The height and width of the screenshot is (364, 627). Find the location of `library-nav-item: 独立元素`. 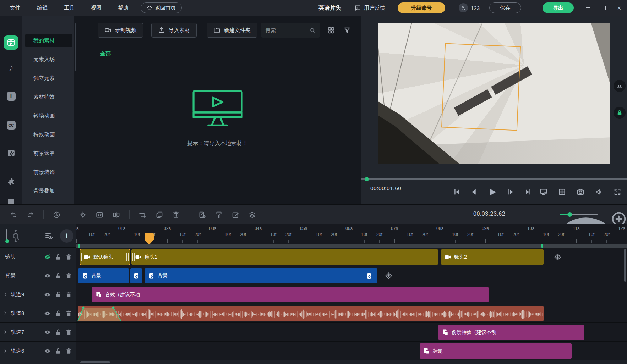

library-nav-item: 独立元素 is located at coordinates (49, 78).